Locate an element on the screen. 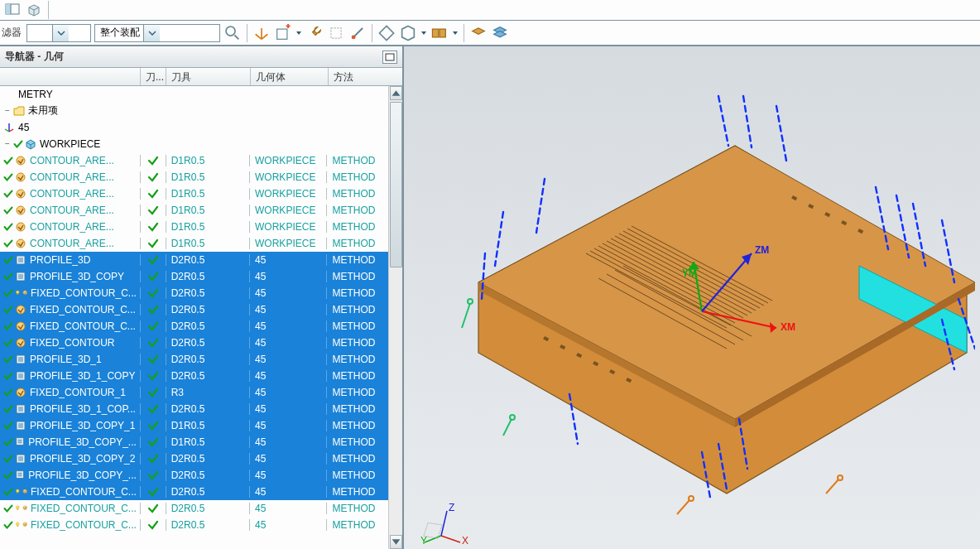 The width and height of the screenshot is (980, 549). op-name-cell: FIXED_CONTOUR is located at coordinates (70, 343).